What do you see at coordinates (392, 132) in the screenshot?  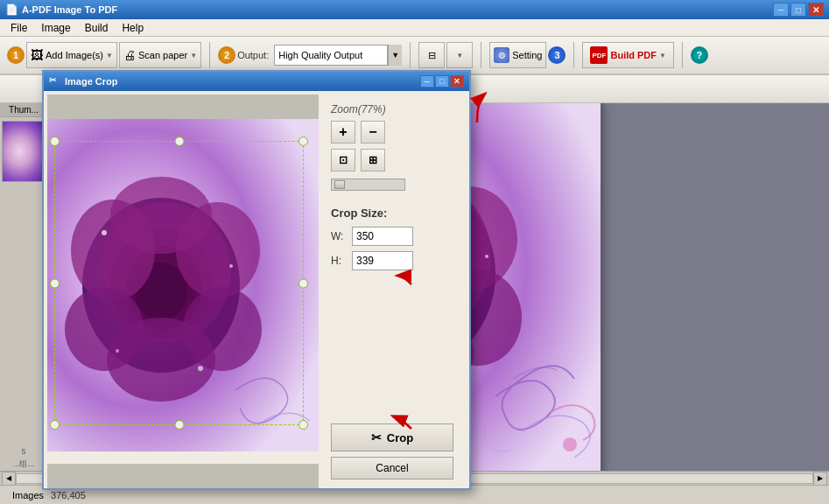 I see `zoom-buttons: + −` at bounding box center [392, 132].